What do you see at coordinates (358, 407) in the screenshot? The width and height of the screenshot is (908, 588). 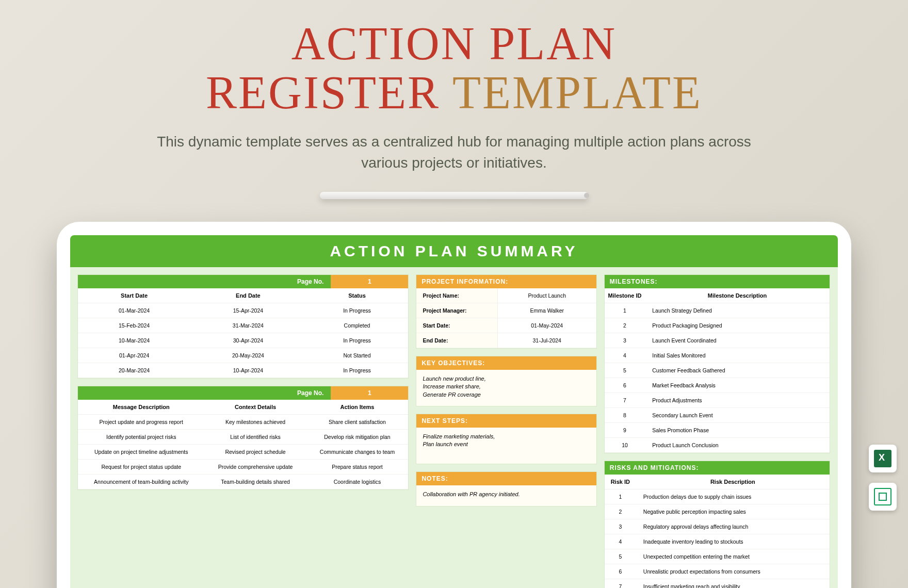 I see `column-header: Action Items` at bounding box center [358, 407].